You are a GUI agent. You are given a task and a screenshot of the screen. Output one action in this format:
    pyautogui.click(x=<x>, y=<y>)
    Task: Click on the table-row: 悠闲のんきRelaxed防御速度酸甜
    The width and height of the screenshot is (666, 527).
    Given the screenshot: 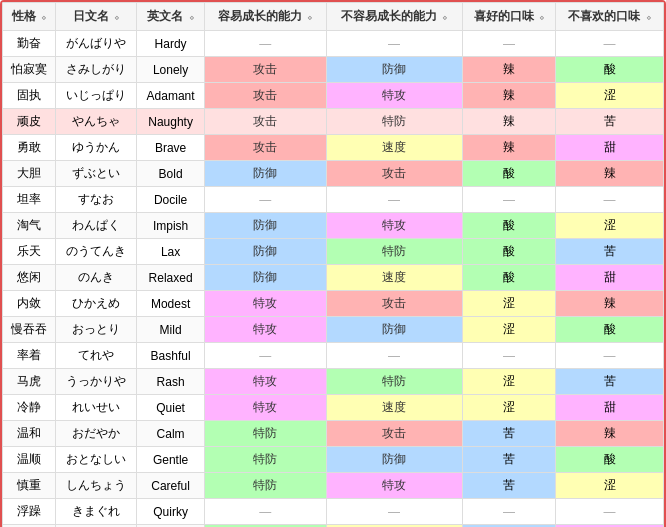 What is the action you would take?
    pyautogui.click(x=334, y=278)
    